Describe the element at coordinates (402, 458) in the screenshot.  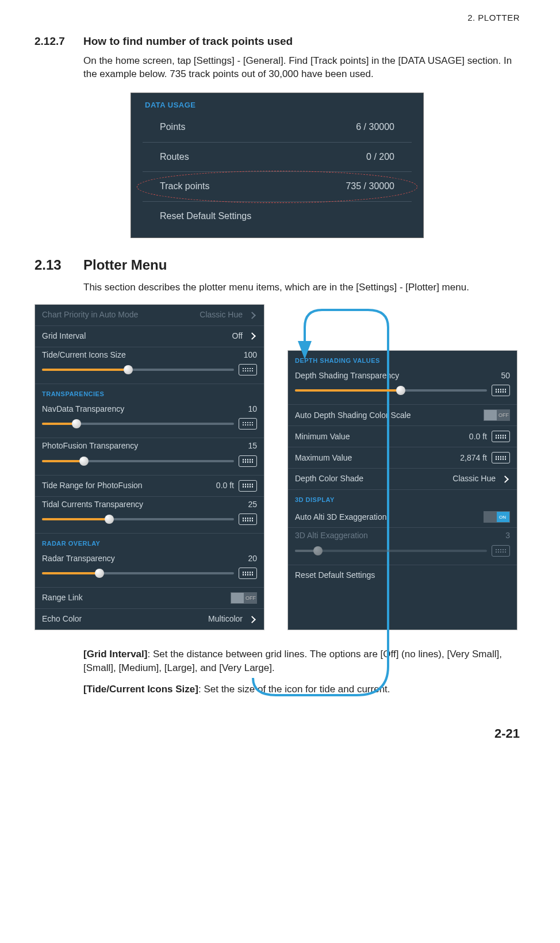
I see `menu-maximum-value: Maximum Value 2,874 ft` at that location.